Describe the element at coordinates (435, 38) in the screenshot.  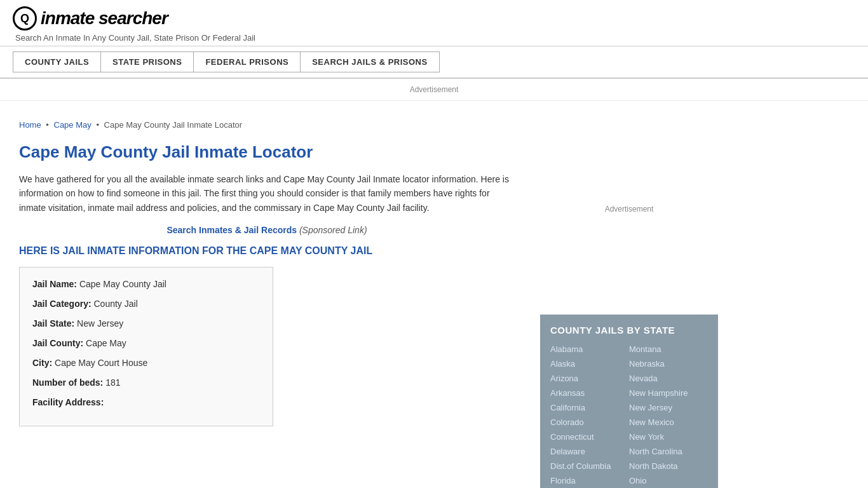
I see `tagline: Search An Inmate In Any County Jail, Sta…` at that location.